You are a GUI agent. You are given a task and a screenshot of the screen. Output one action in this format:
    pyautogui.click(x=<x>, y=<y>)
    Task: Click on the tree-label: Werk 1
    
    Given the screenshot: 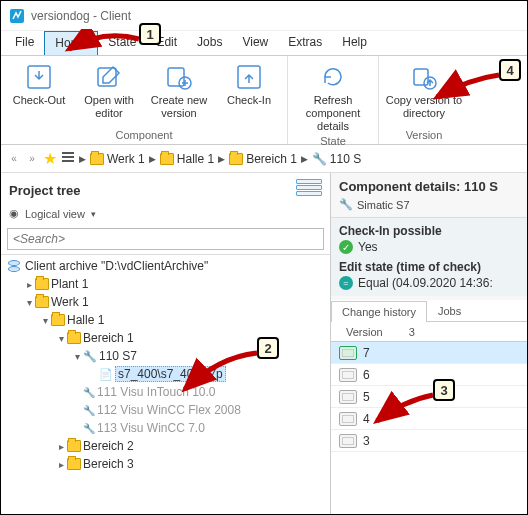 What is the action you would take?
    pyautogui.click(x=70, y=302)
    